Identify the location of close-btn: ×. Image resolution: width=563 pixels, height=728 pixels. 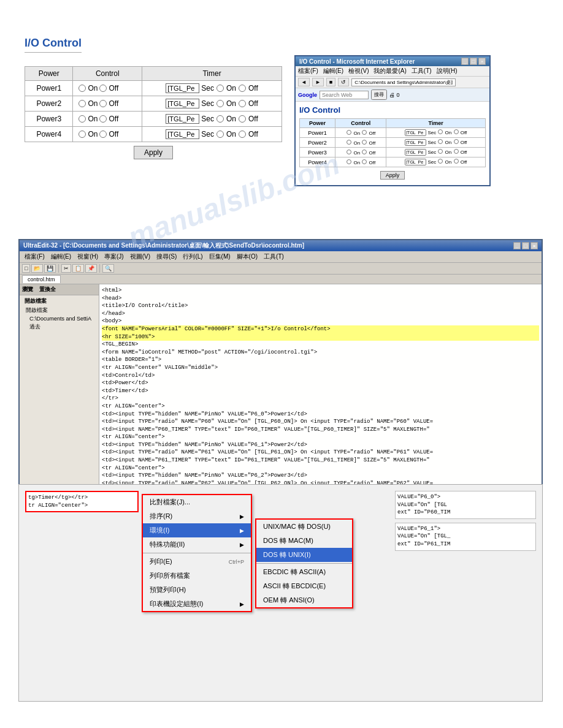
(482, 61).